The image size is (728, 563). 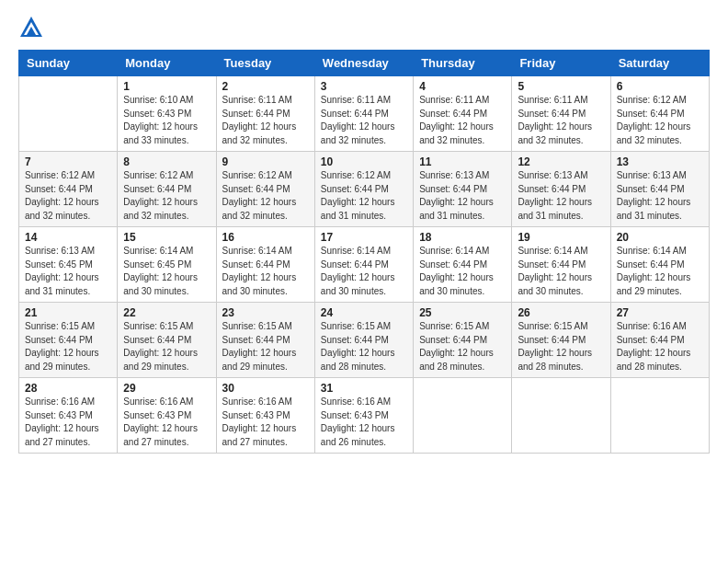 What do you see at coordinates (364, 86) in the screenshot?
I see `day-number: 3` at bounding box center [364, 86].